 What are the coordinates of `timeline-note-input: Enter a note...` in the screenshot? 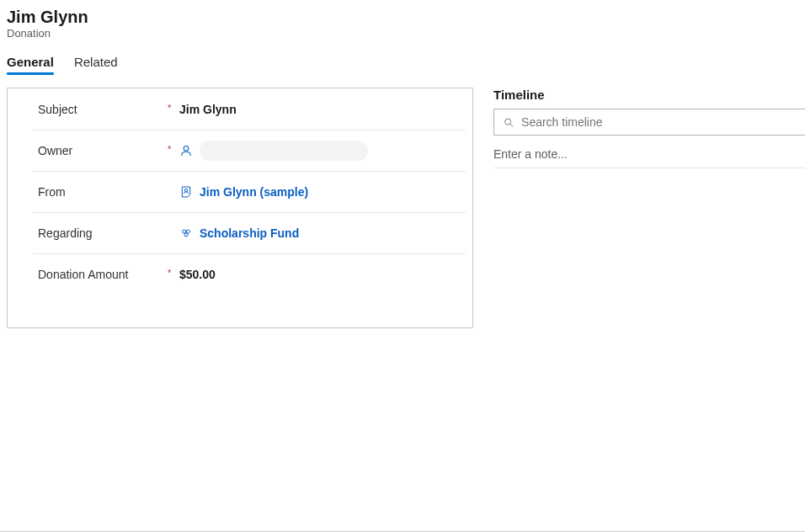 It's located at (649, 158).